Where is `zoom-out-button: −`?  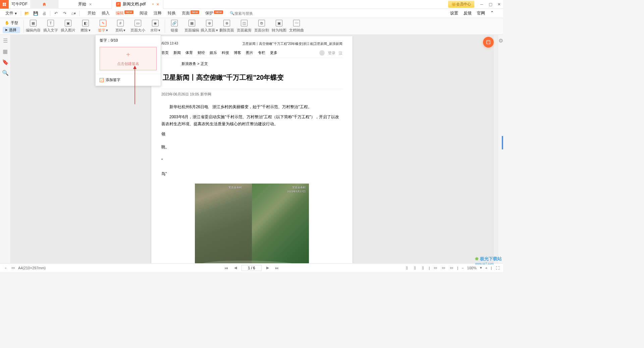 zoom-out-button: − is located at coordinates (463, 268).